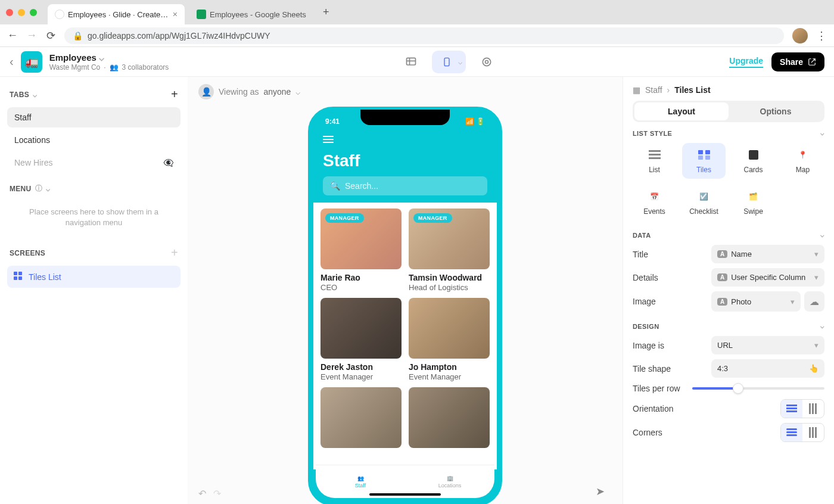 This screenshot has width=834, height=504. I want to click on list-style-events: 📅Events, so click(654, 203).